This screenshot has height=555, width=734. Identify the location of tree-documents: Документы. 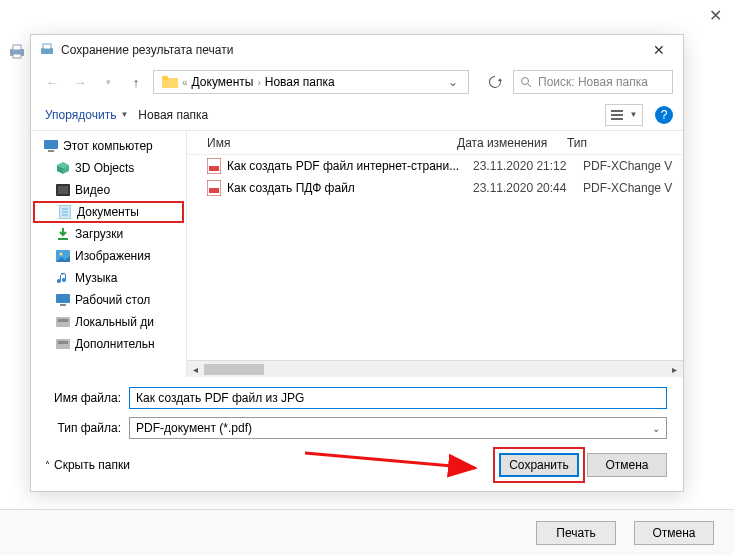
(108, 212).